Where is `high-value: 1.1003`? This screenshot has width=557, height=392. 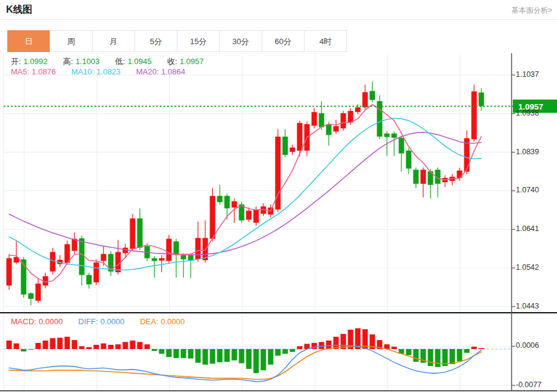
high-value: 1.1003 is located at coordinates (88, 62).